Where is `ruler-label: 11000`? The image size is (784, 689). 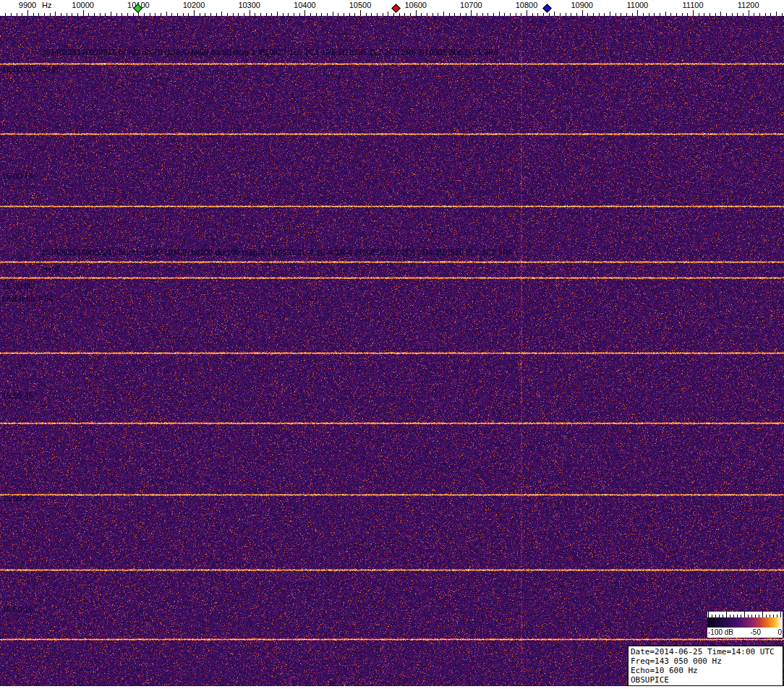 ruler-label: 11000 is located at coordinates (637, 5).